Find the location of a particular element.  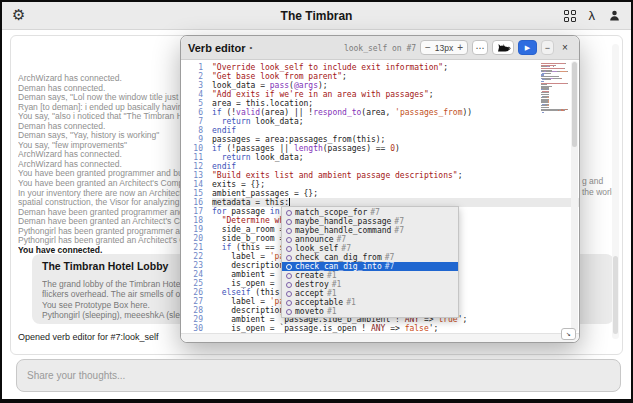

code-line: 8endif is located at coordinates (380, 130).